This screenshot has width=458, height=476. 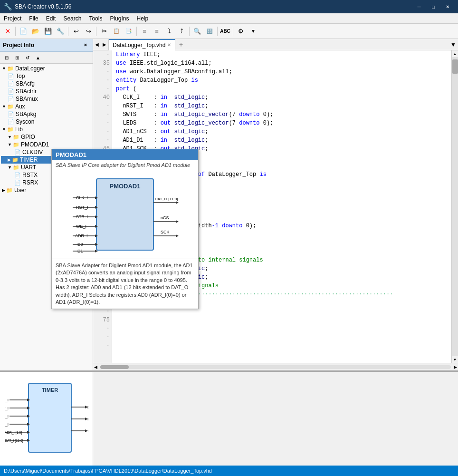 What do you see at coordinates (10, 129) in the screenshot?
I see `folder-icon-lib: 📁` at bounding box center [10, 129].